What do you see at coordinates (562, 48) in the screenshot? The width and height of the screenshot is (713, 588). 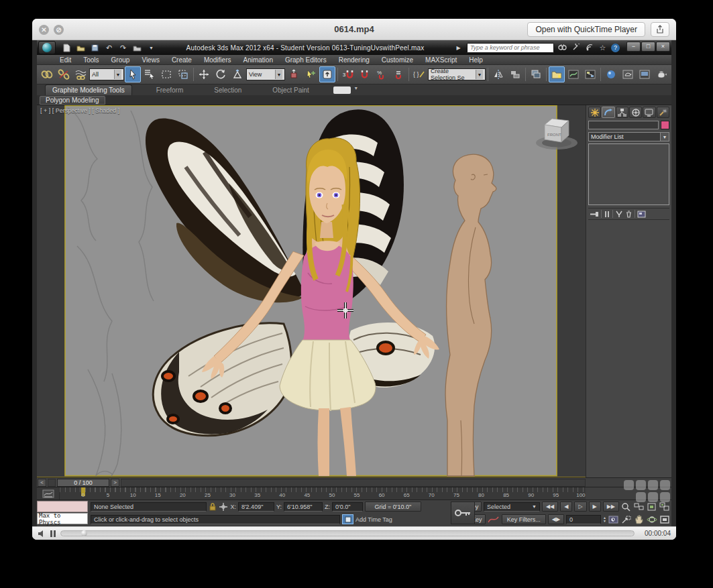 I see `binoculars-search-icon` at bounding box center [562, 48].